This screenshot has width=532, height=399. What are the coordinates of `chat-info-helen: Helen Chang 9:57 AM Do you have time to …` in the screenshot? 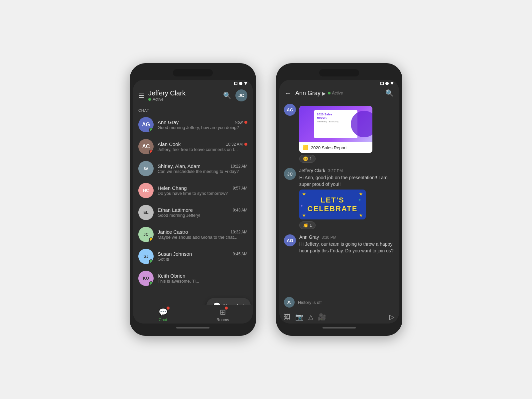 It's located at (202, 191).